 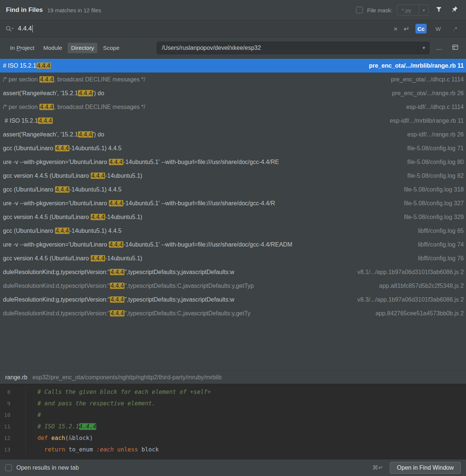 I want to click on dialog-titlebar: Find in Files 19 matches in 12 files Fil…, so click(x=233, y=10).